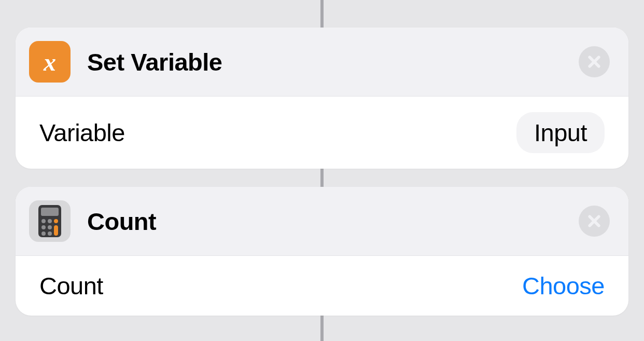 Image resolution: width=644 pixels, height=341 pixels. I want to click on parameter-label: Variable, so click(82, 133).